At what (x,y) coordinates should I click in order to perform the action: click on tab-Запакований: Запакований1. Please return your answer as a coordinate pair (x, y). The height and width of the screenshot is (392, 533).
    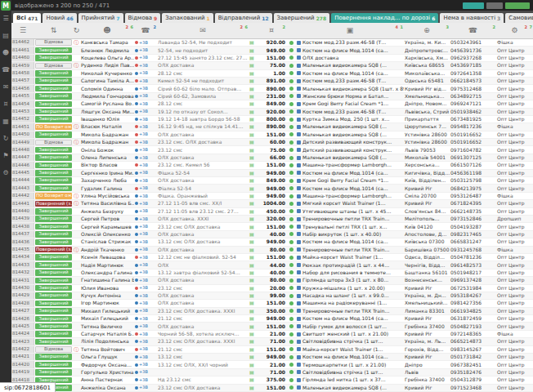
    Looking at the image, I should click on (187, 18).